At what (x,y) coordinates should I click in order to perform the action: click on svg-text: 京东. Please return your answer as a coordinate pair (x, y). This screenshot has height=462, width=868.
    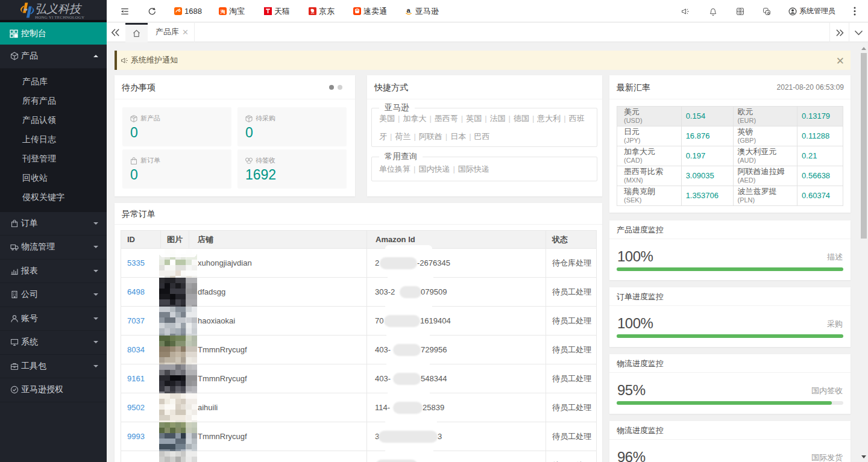
    Looking at the image, I should click on (312, 13).